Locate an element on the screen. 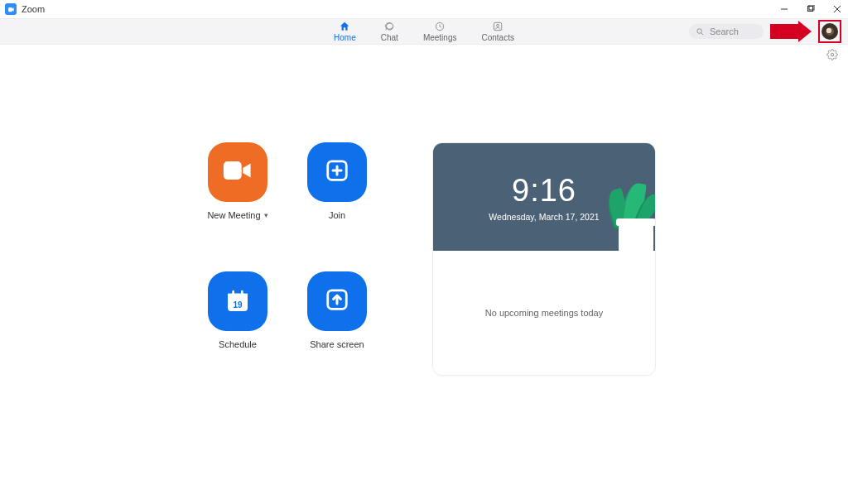 This screenshot has width=848, height=504. search-placeholder: Search is located at coordinates (724, 31).